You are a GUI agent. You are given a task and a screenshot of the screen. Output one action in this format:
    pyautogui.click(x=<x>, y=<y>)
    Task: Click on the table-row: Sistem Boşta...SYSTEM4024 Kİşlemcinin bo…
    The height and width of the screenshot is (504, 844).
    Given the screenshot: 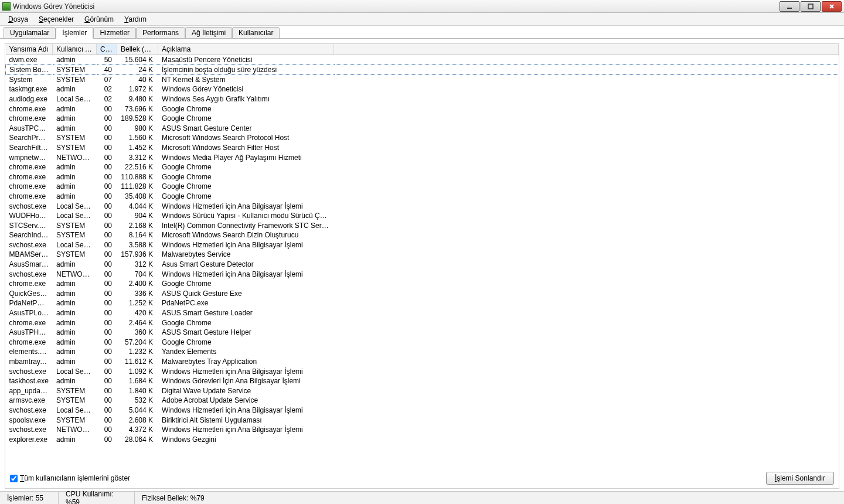 What is the action you would take?
    pyautogui.click(x=422, y=70)
    